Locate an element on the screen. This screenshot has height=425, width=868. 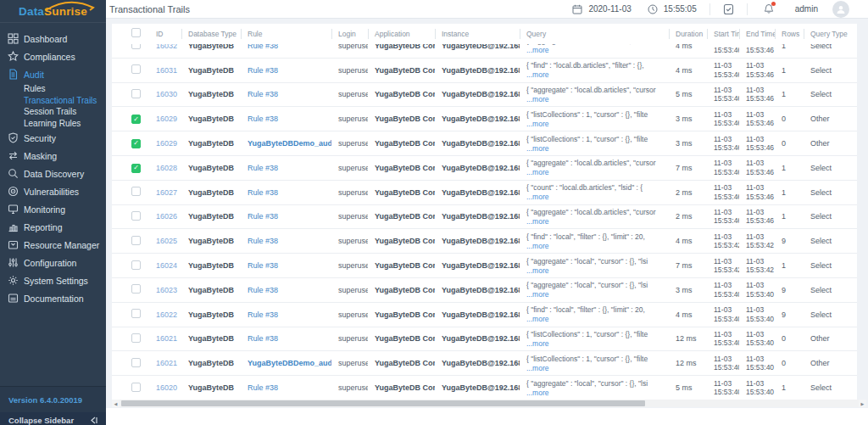
sidebar-item-vulnerabilities: Vulnerabilities is located at coordinates (53, 192).